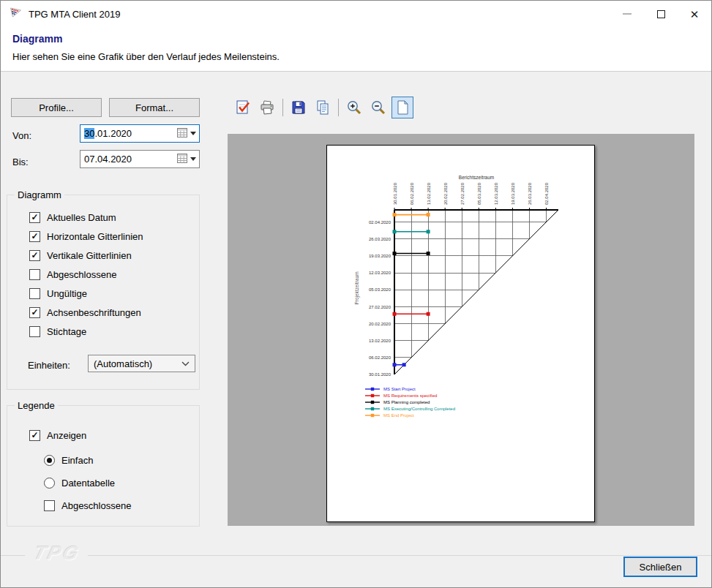 The width and height of the screenshot is (712, 588). Describe the element at coordinates (35, 436) in the screenshot. I see `anzeigen-checkbox: ✓` at that location.